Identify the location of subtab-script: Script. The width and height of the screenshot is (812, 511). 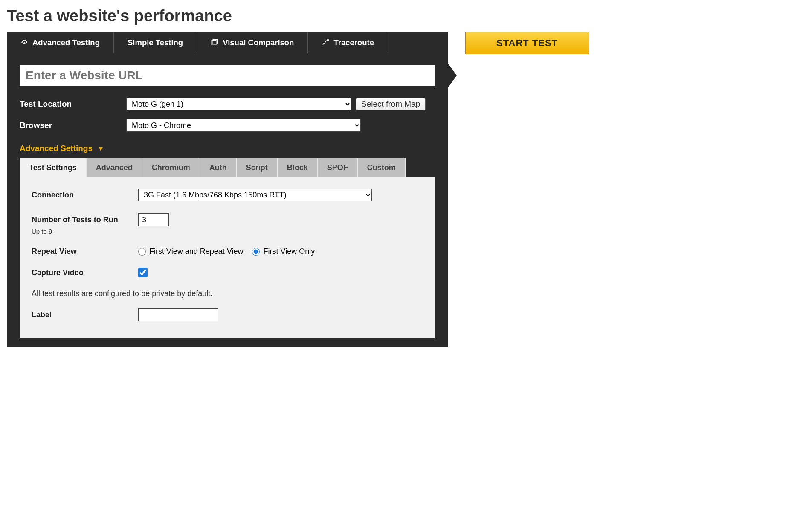
(257, 168).